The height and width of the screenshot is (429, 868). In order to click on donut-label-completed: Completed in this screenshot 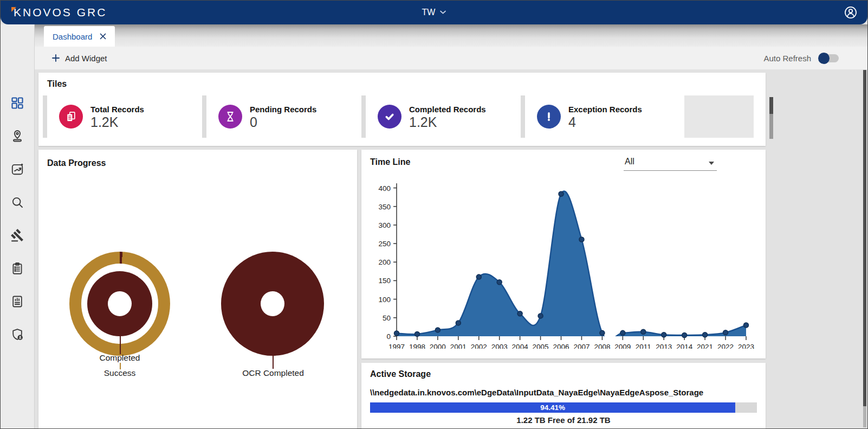, I will do `click(120, 358)`.